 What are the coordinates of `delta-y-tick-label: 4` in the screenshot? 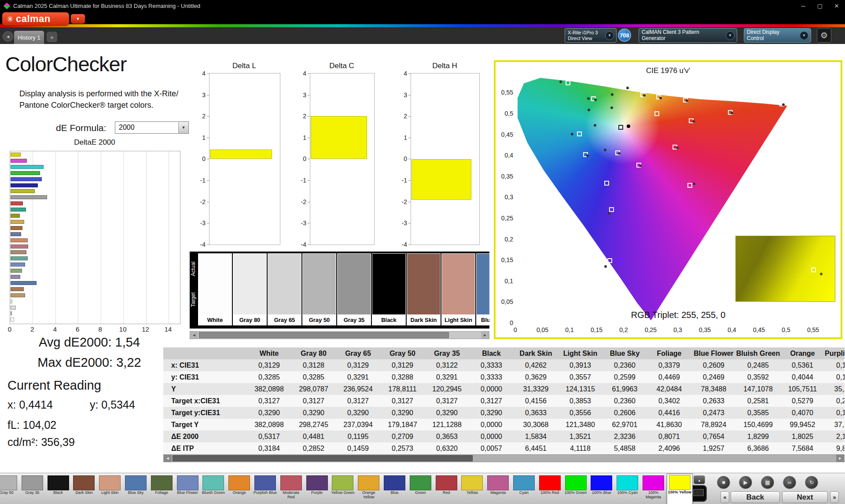 It's located at (402, 73).